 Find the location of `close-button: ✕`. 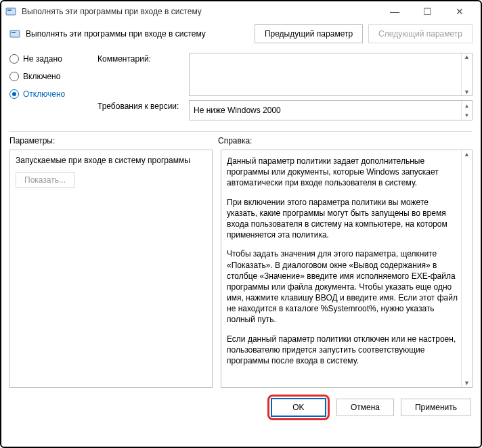

close-button: ✕ is located at coordinates (460, 12).